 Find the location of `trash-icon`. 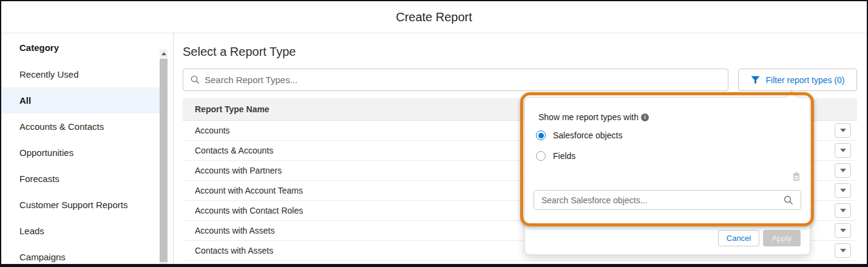

trash-icon is located at coordinates (796, 176).